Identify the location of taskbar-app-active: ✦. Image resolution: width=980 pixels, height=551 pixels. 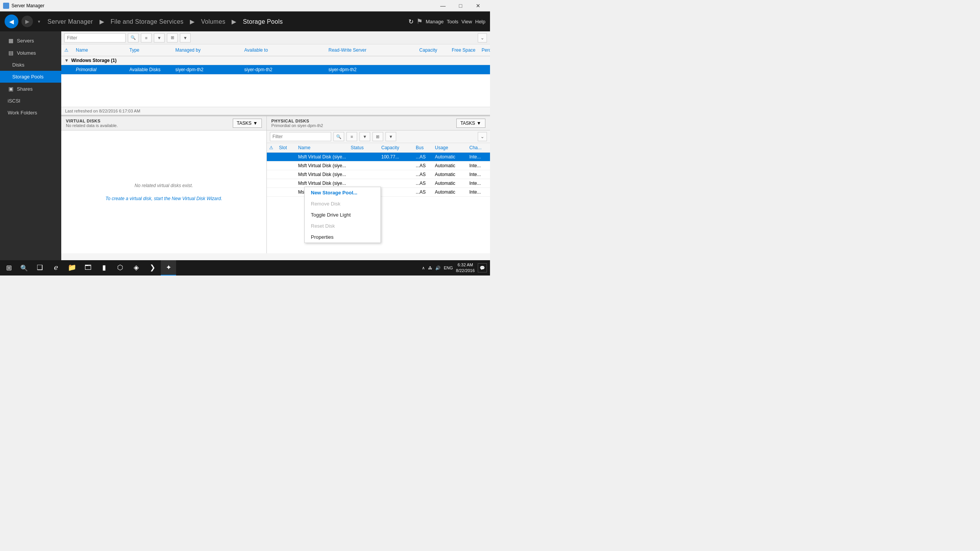
(168, 268).